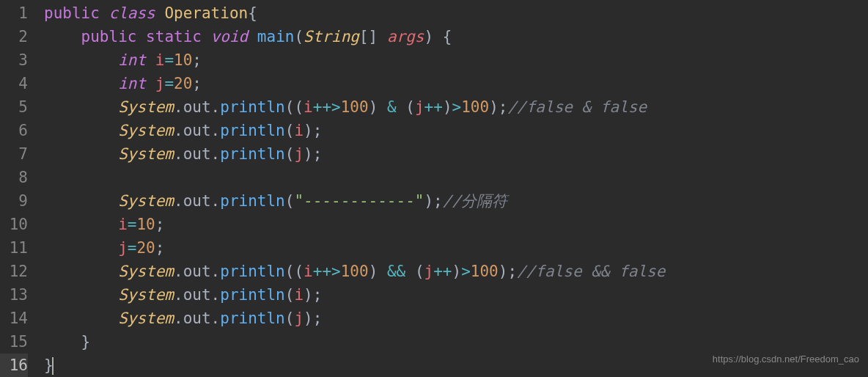 The width and height of the screenshot is (868, 377). I want to click on code-line, so click(456, 177).